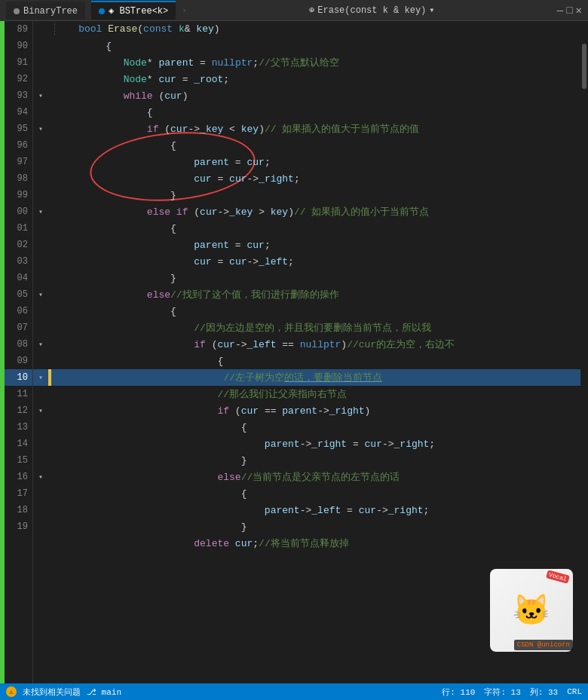  What do you see at coordinates (502, 692) in the screenshot?
I see `col-info: 字符: 13` at bounding box center [502, 692].